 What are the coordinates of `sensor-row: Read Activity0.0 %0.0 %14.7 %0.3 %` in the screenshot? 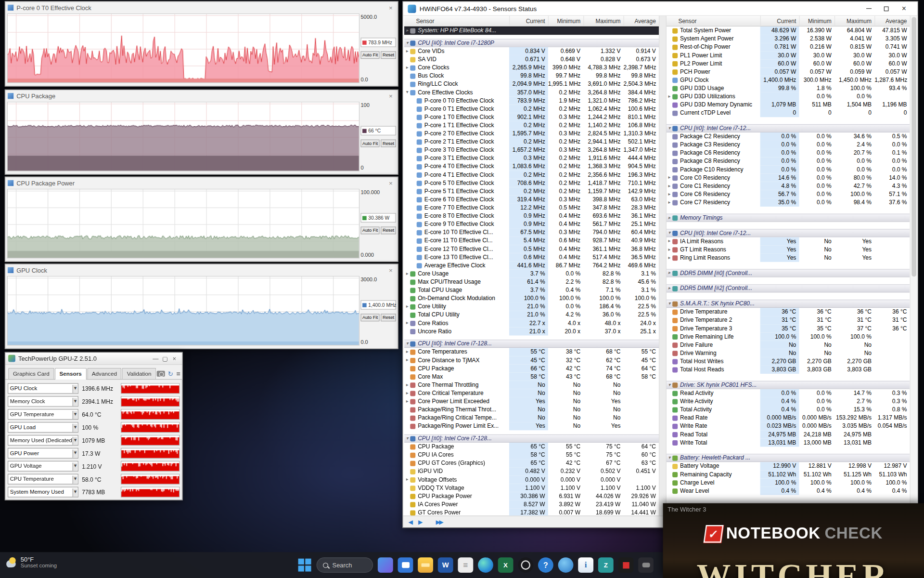 It's located at (788, 393).